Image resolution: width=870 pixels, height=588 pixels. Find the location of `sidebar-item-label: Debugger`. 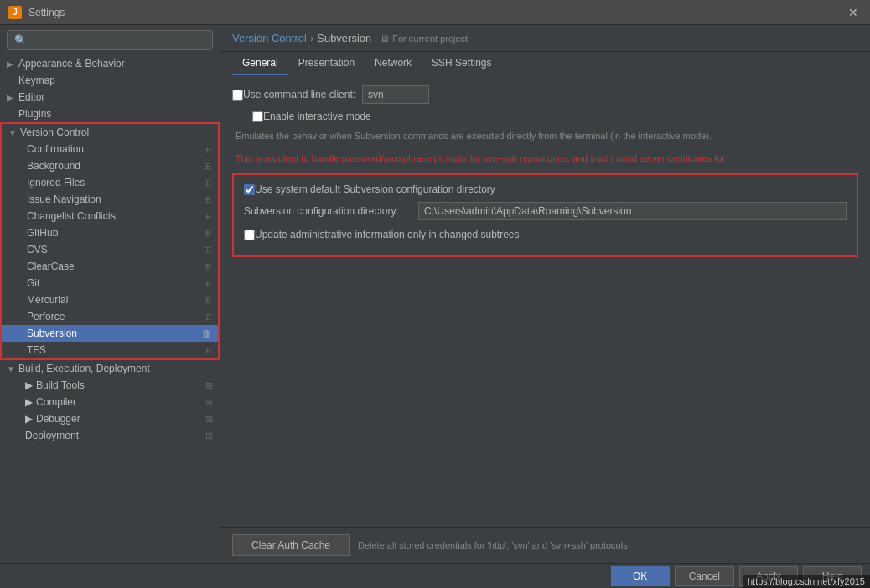

sidebar-item-label: Debugger is located at coordinates (121, 419).